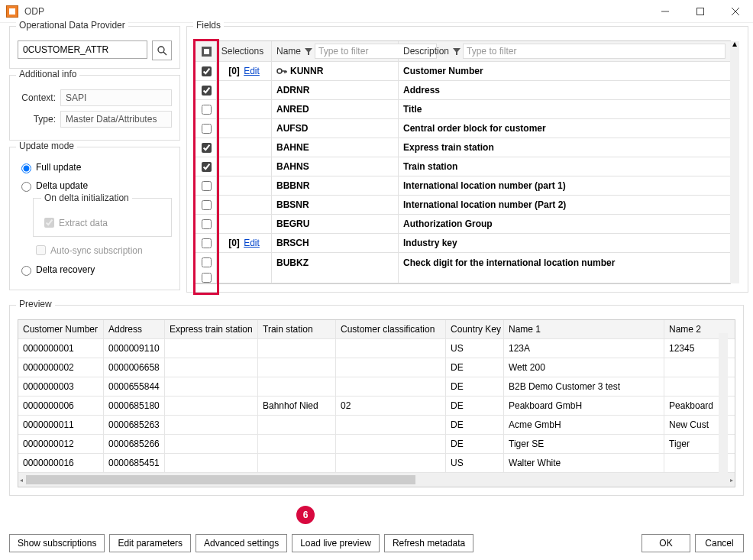 The image size is (753, 560). I want to click on preview-column-header: Address, so click(134, 329).